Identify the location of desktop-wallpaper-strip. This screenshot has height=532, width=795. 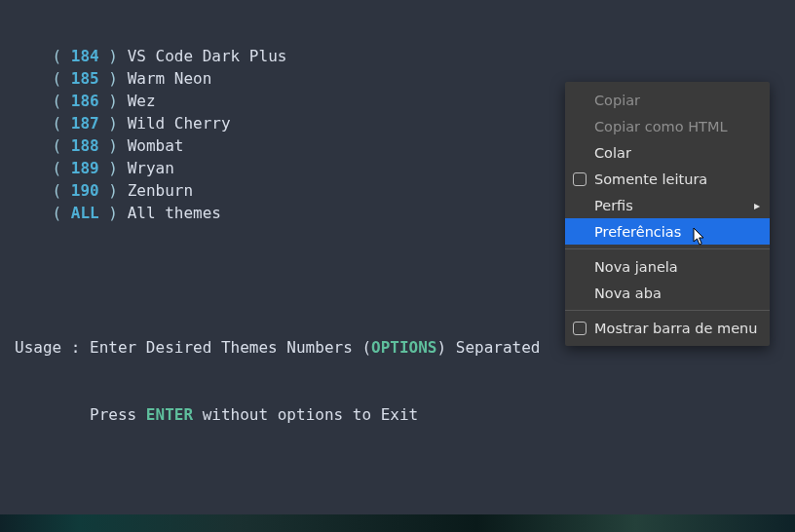
(398, 523).